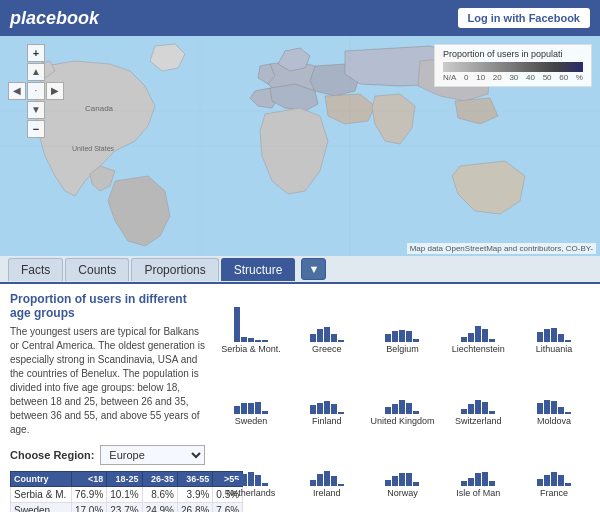 The height and width of the screenshot is (512, 600). What do you see at coordinates (196, 508) in the screenshot?
I see `table-cell: 26.8%` at bounding box center [196, 508].